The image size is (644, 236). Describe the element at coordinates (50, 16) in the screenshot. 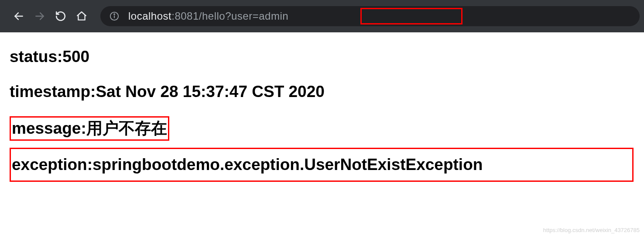

I see `nav-controls` at that location.